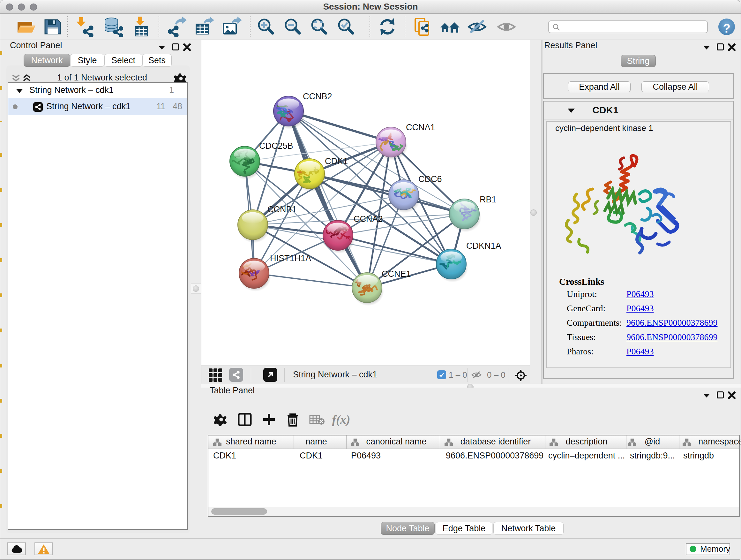  What do you see at coordinates (430, 179) in the screenshot?
I see `svg-text: CDC6` at bounding box center [430, 179].